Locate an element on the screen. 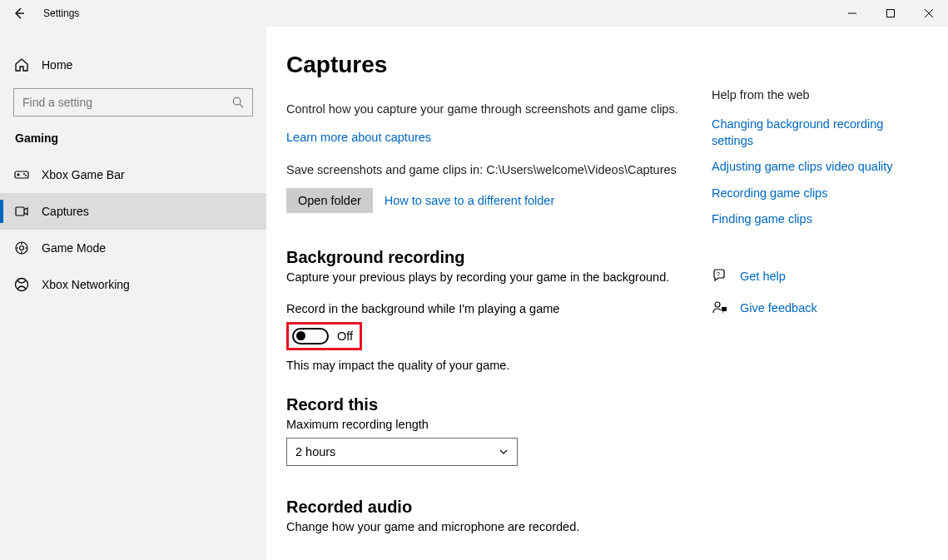 This screenshot has width=948, height=560. background-toggle-state: Off is located at coordinates (345, 336).